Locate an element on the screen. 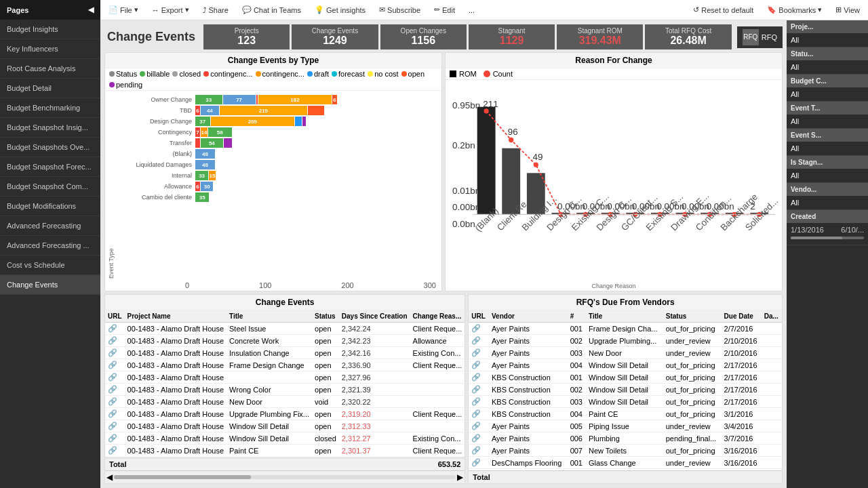  reset-button: ↺ Reset to default is located at coordinates (723, 9).